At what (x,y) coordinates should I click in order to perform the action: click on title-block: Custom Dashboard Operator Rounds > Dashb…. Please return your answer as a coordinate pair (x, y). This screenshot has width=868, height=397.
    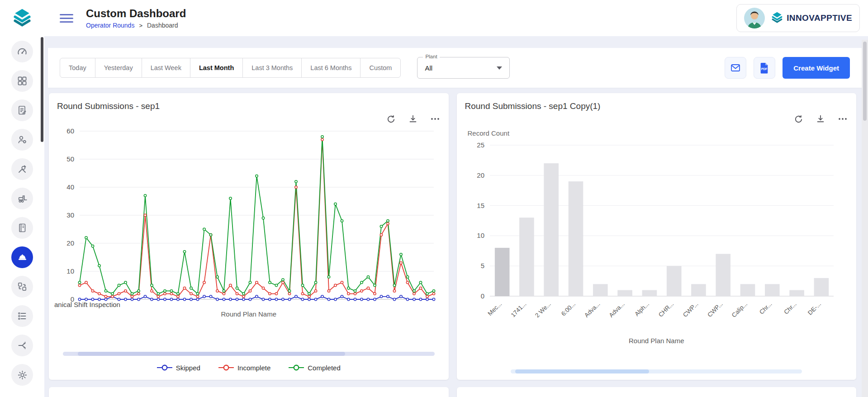
    Looking at the image, I should click on (136, 18).